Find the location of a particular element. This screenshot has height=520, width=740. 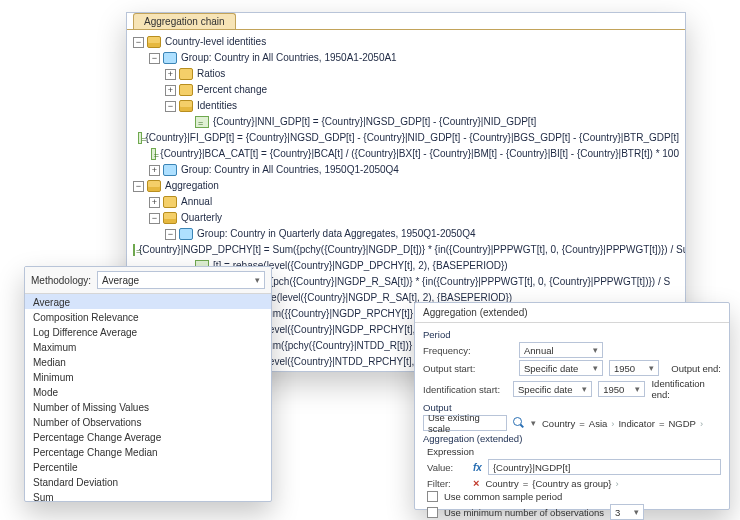

expression-label: Expression is located at coordinates (574, 452).